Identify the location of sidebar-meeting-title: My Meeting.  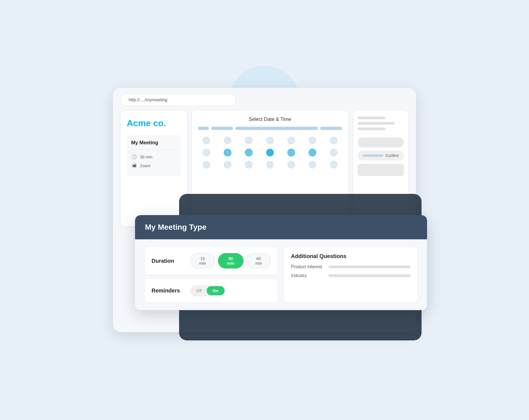
(154, 143).